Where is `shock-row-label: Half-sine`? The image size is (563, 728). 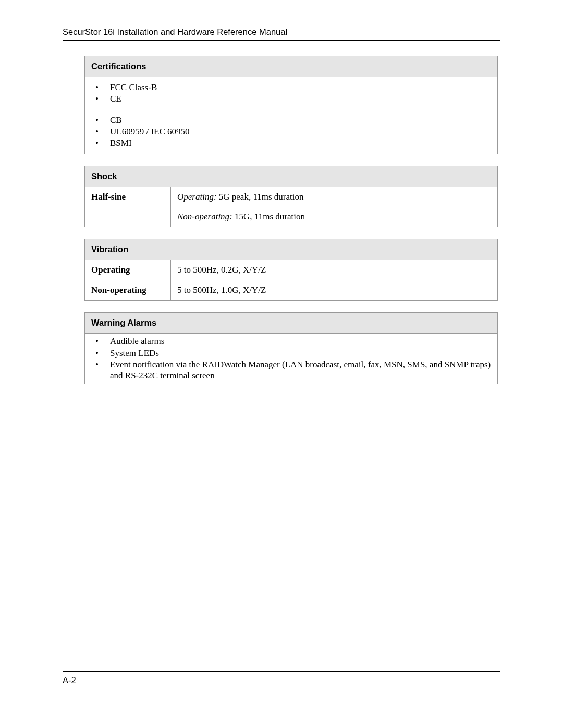 shock-row-label: Half-sine is located at coordinates (128, 207).